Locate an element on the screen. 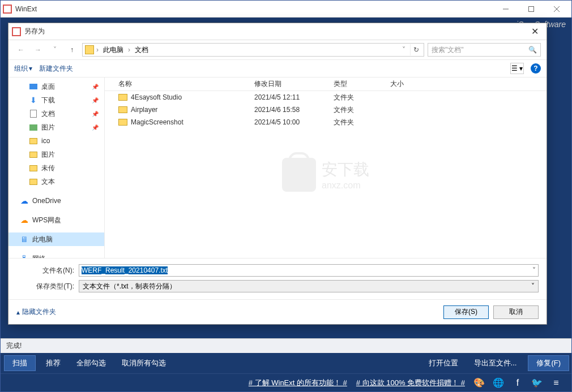  sidebar-item: 文档📌 is located at coordinates (57, 114).